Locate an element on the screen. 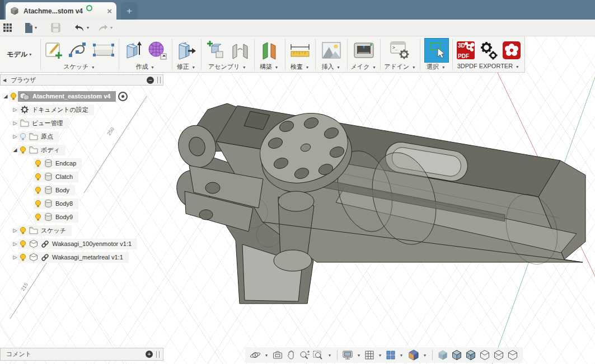 The height and width of the screenshot is (364, 595). tree-item-body9: Body9 is located at coordinates (82, 217).